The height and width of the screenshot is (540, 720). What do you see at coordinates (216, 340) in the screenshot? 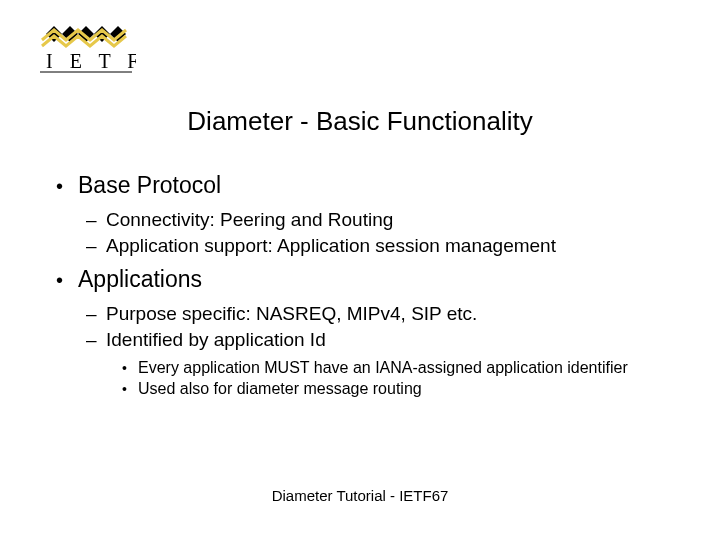
I see `bullet-text: Identified by application Id` at bounding box center [216, 340].